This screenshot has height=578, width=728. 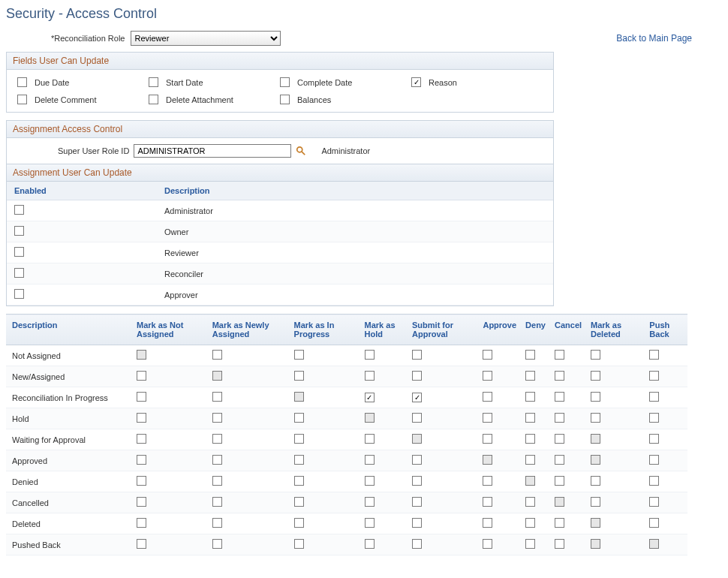 I want to click on lookup-icon, so click(x=301, y=151).